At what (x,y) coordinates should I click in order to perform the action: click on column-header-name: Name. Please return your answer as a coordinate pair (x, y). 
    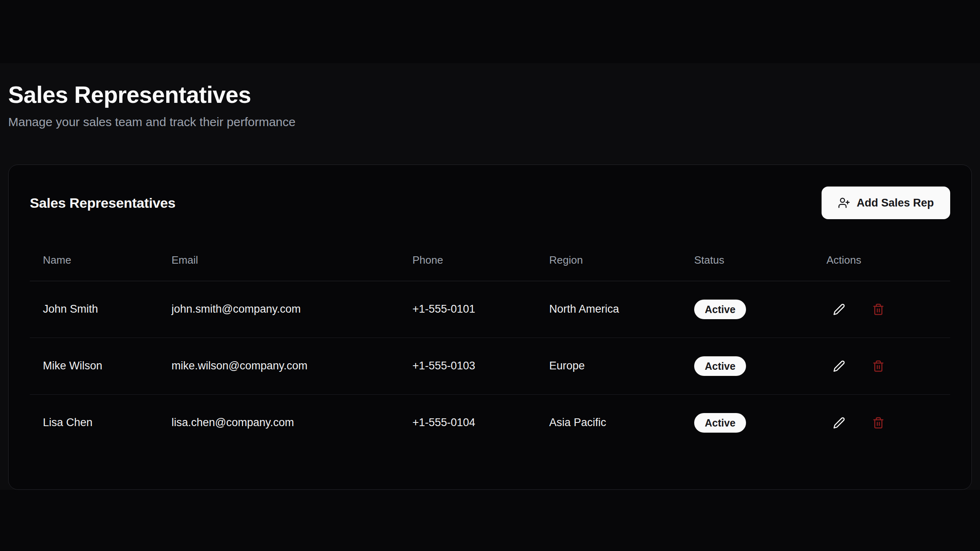
    Looking at the image, I should click on (94, 260).